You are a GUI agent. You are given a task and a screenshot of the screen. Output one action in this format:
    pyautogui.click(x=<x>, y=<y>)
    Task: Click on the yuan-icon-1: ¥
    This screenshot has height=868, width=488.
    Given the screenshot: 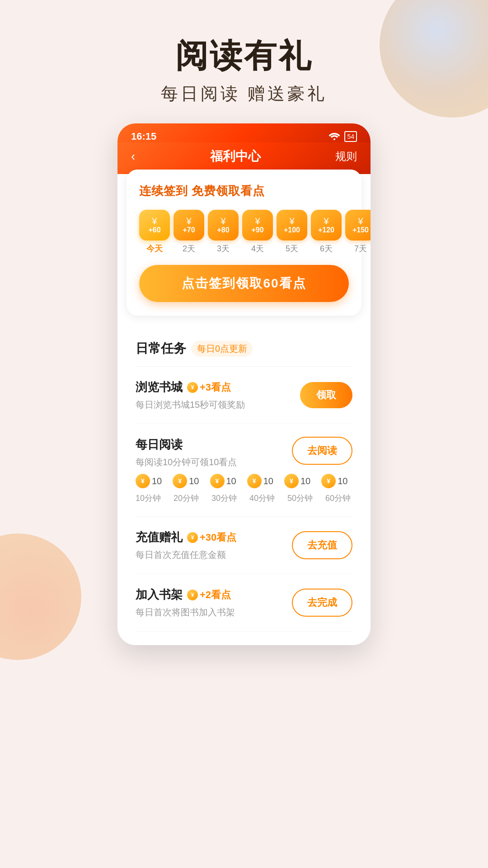 What is the action you would take?
    pyautogui.click(x=155, y=221)
    